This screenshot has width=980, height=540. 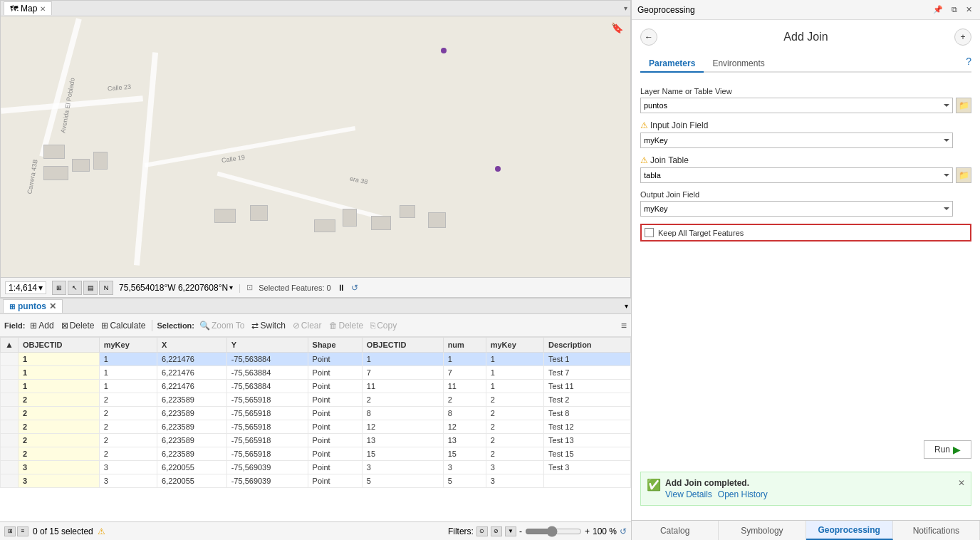 I want to click on table-row: 226,223589-75,565918Point13132Test 13, so click(x=316, y=440).